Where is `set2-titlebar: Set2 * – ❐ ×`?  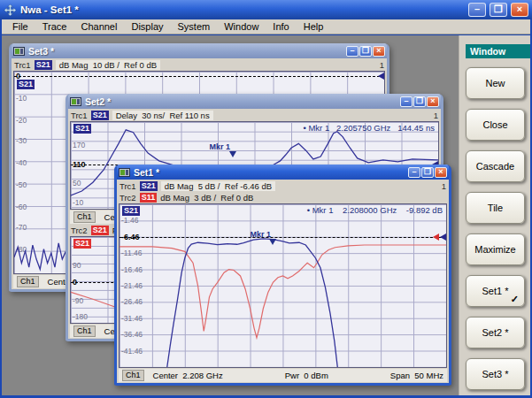
set2-titlebar: Set2 * – ❐ × is located at coordinates (255, 101).